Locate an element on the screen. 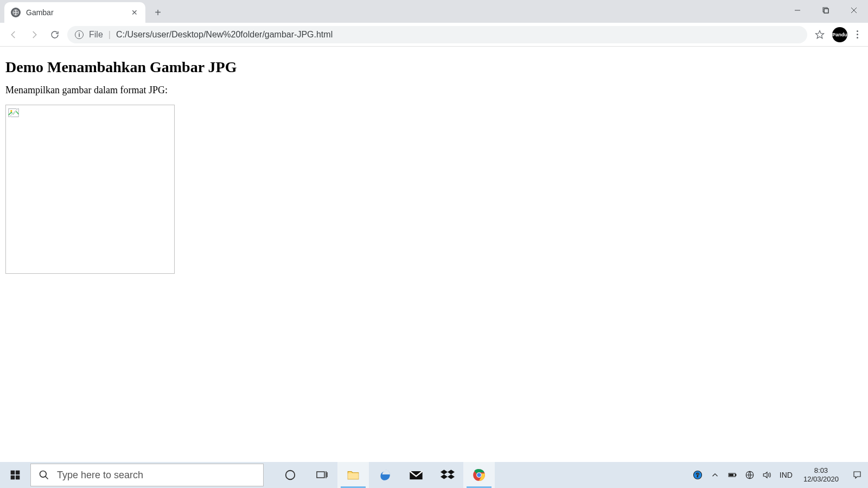  profile-avatar: Pandu is located at coordinates (840, 35).